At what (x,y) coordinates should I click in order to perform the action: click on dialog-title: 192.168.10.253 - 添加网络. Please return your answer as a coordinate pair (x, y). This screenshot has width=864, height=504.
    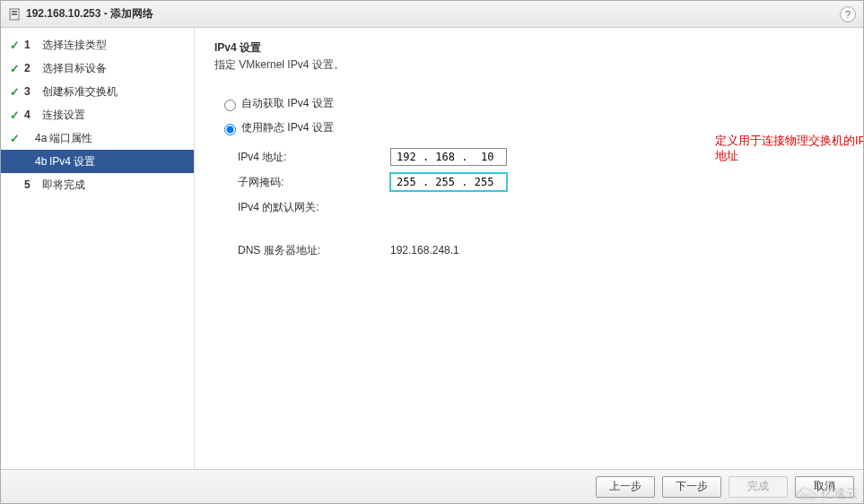
    Looking at the image, I should click on (90, 14).